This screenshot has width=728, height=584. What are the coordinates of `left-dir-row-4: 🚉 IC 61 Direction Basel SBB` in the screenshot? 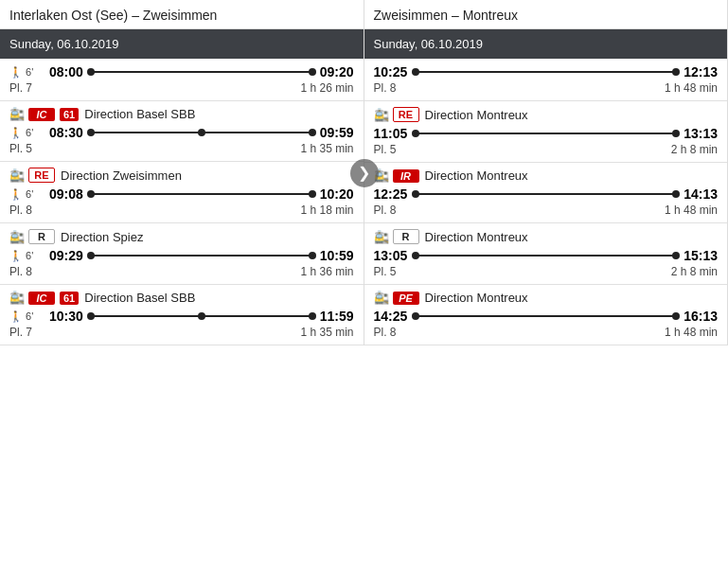 It's located at (182, 297).